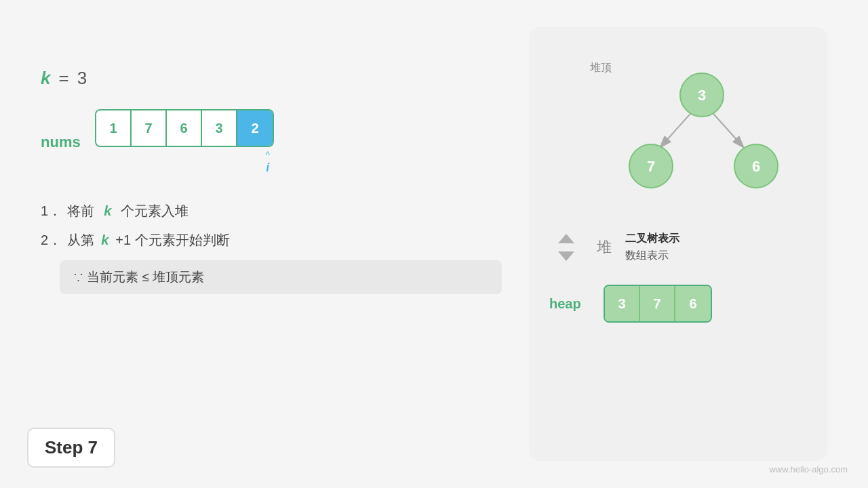 This screenshot has height=488, width=868. Describe the element at coordinates (651, 167) in the screenshot. I see `tree-node-left-text: 7` at that location.